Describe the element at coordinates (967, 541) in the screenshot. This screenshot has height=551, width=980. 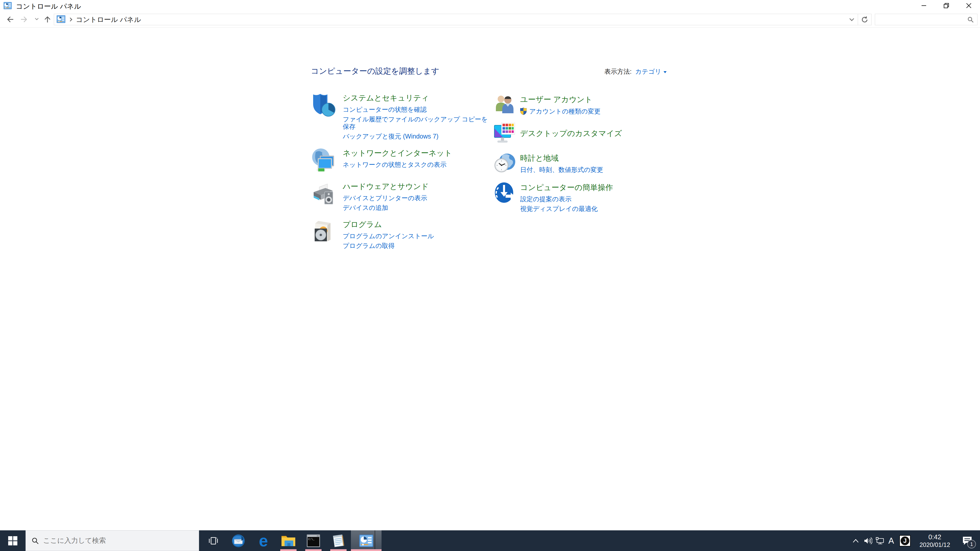
I see `action-center-button: 1` at that location.